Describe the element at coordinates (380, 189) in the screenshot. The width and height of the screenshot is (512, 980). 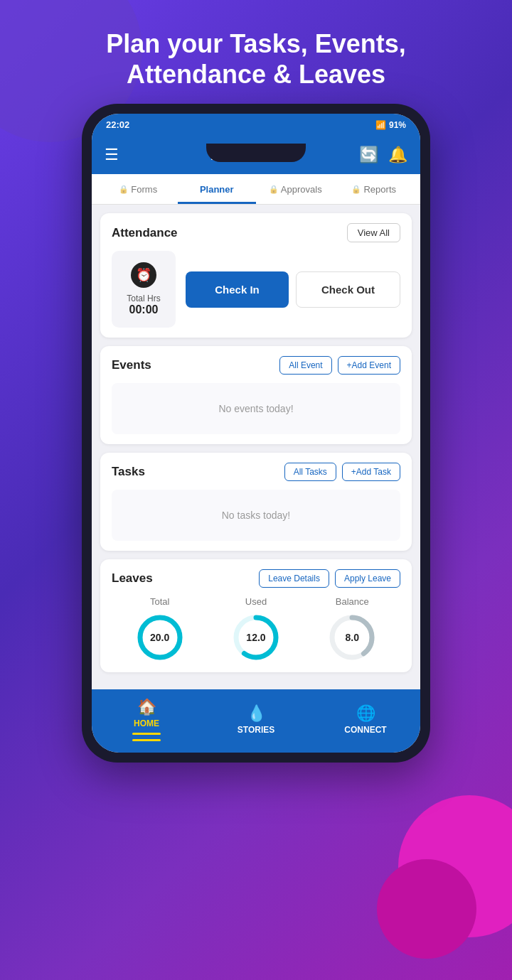
I see `tab-reports-label: Reports` at that location.